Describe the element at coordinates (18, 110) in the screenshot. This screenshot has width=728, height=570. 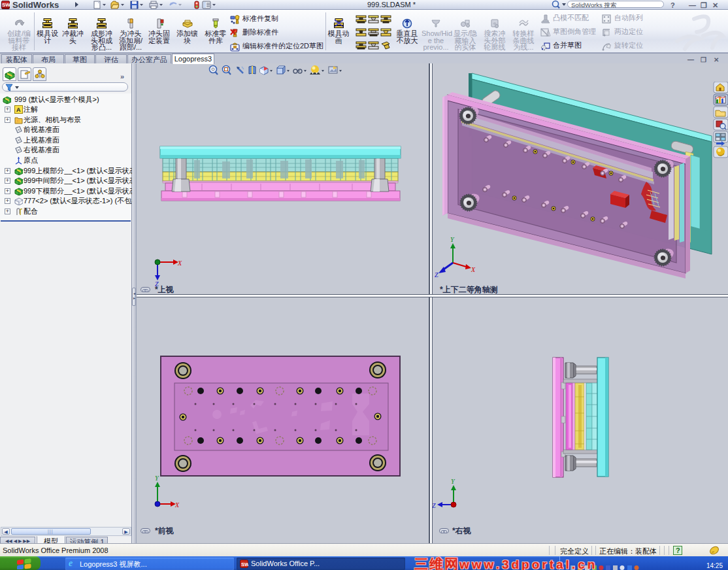
I see `svg-text: A` at that location.